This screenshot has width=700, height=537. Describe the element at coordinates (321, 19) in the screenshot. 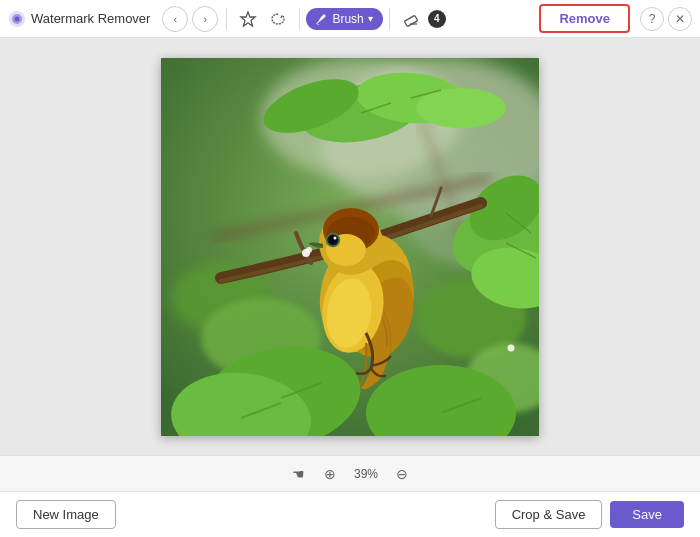

I see `brush-icon` at that location.